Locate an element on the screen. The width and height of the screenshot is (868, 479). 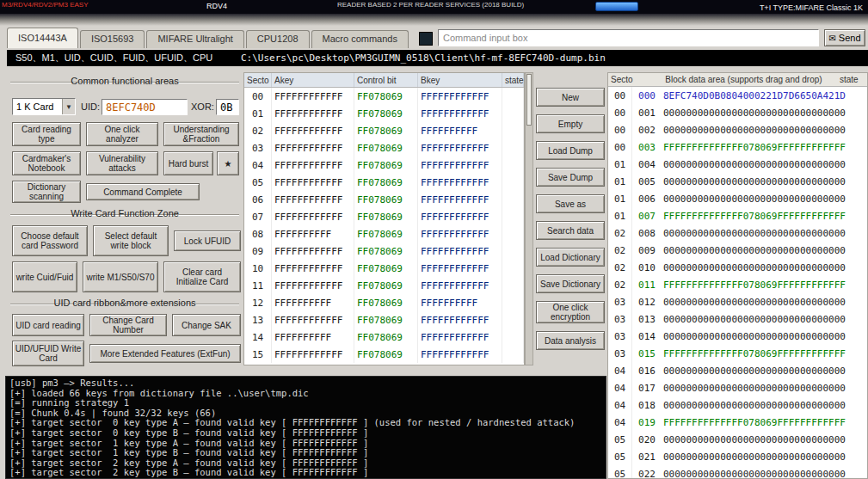
connect-button is located at coordinates (617, 7).